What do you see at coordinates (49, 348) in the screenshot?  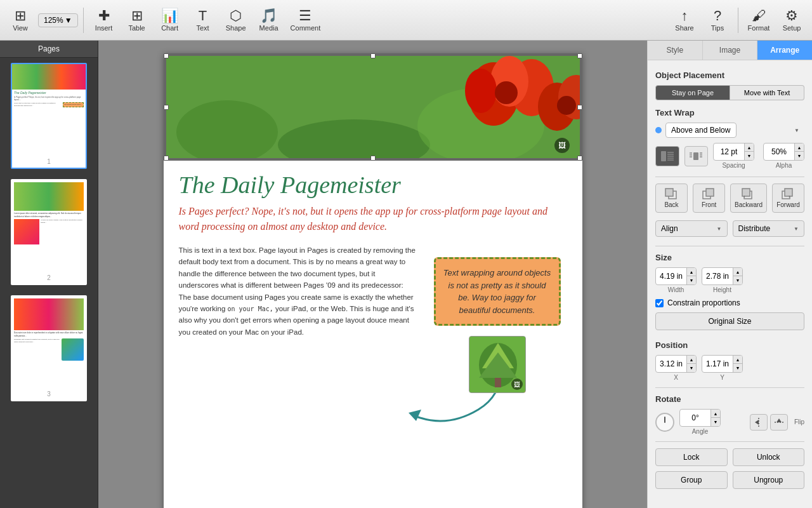 I see `page-thumbnail-3: Duis aute irure dolor in reprehenderit i…` at bounding box center [49, 348].